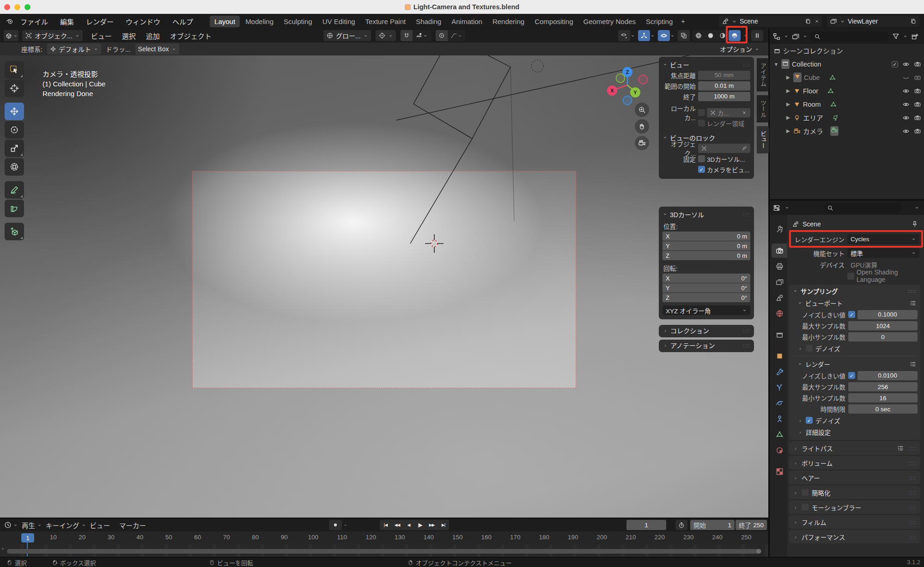 This screenshot has width=924, height=567. Describe the element at coordinates (724, 148) in the screenshot. I see `lock-object-field` at that location.